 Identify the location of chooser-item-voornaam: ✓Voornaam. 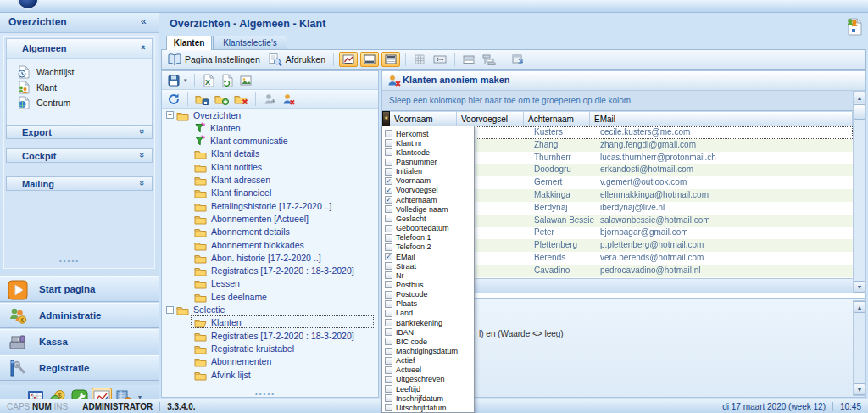
(428, 181).